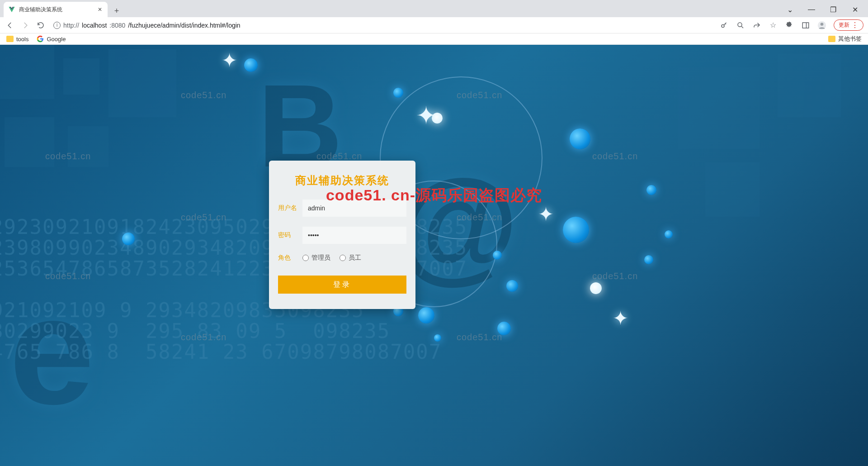 The height and width of the screenshot is (466, 868). What do you see at coordinates (316, 258) in the screenshot?
I see `role-radio-admin: 管理员` at bounding box center [316, 258].